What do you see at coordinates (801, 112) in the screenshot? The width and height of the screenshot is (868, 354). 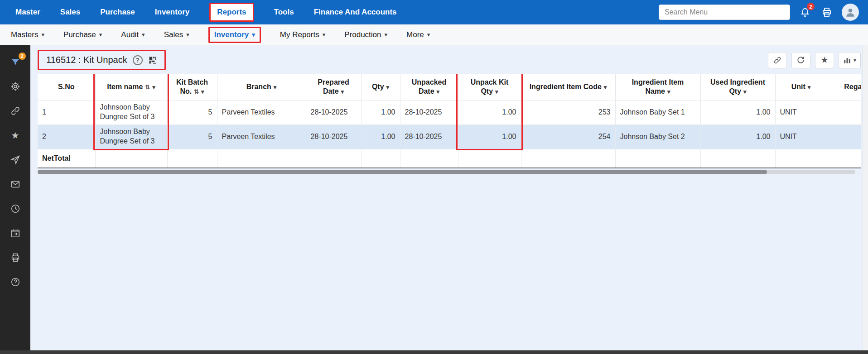 I see `cell: UNIT` at bounding box center [801, 112].